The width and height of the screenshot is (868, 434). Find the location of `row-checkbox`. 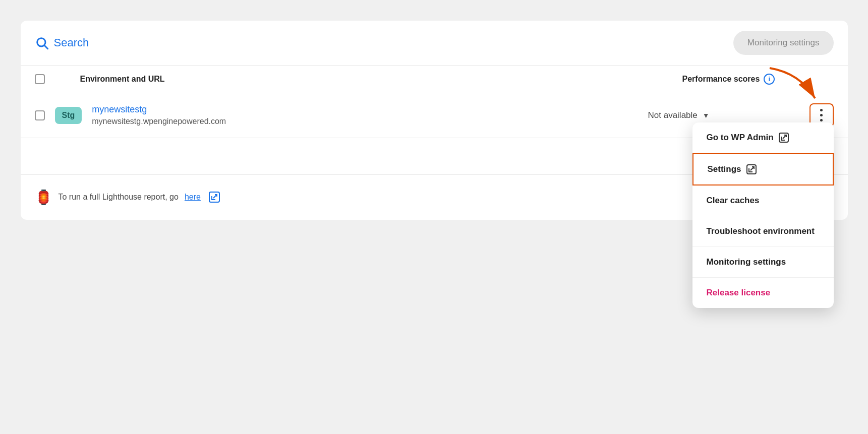

row-checkbox is located at coordinates (40, 115).